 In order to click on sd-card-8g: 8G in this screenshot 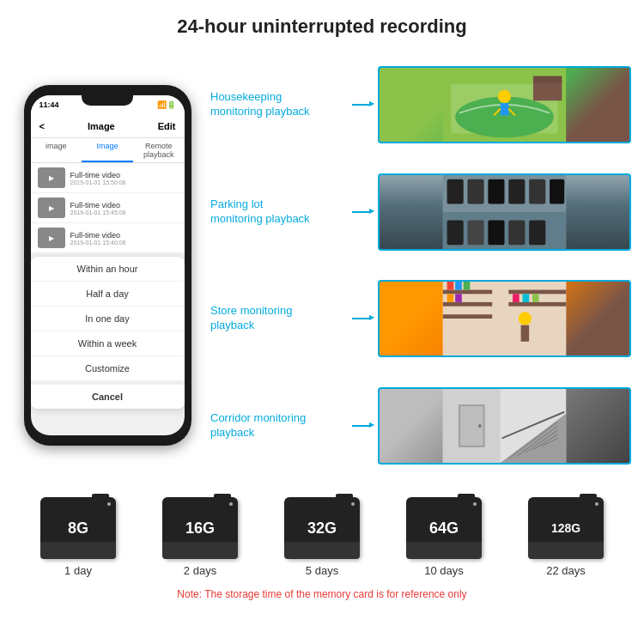, I will do `click(78, 528)`.